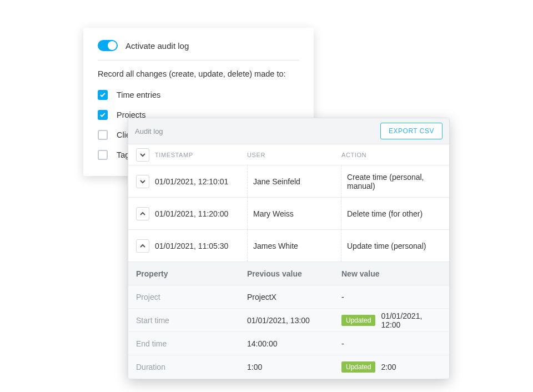 Image resolution: width=533 pixels, height=392 pixels. I want to click on cell-user: Mary Weiss, so click(294, 213).